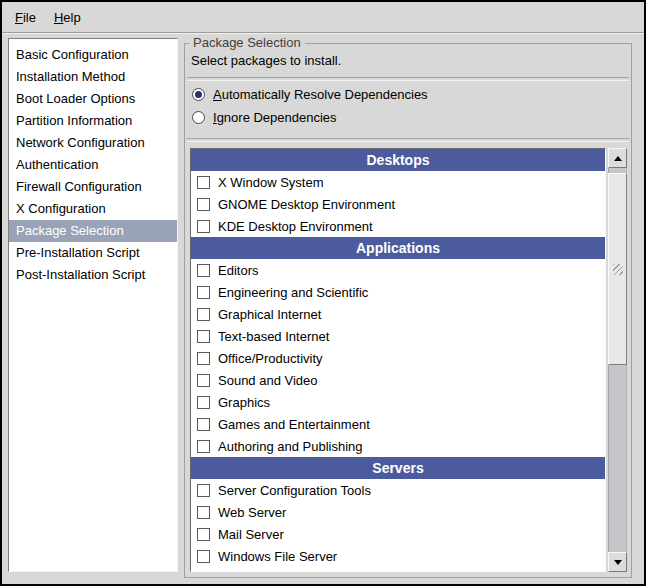 Image resolution: width=646 pixels, height=586 pixels. I want to click on package-label: Web Server, so click(252, 512).